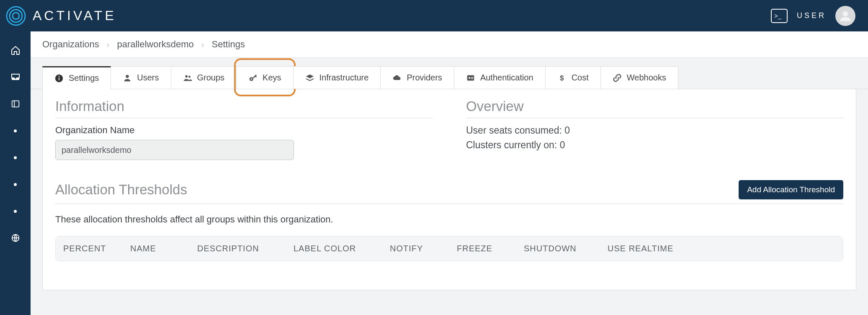 The width and height of the screenshot is (868, 315). Describe the element at coordinates (229, 44) in the screenshot. I see `breadcrumb-settings: Settings` at that location.